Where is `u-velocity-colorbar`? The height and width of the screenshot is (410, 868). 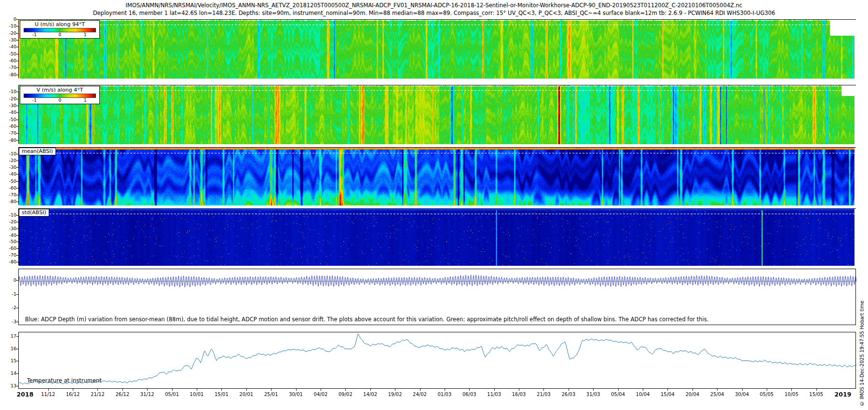 u-velocity-colorbar is located at coordinates (60, 30).